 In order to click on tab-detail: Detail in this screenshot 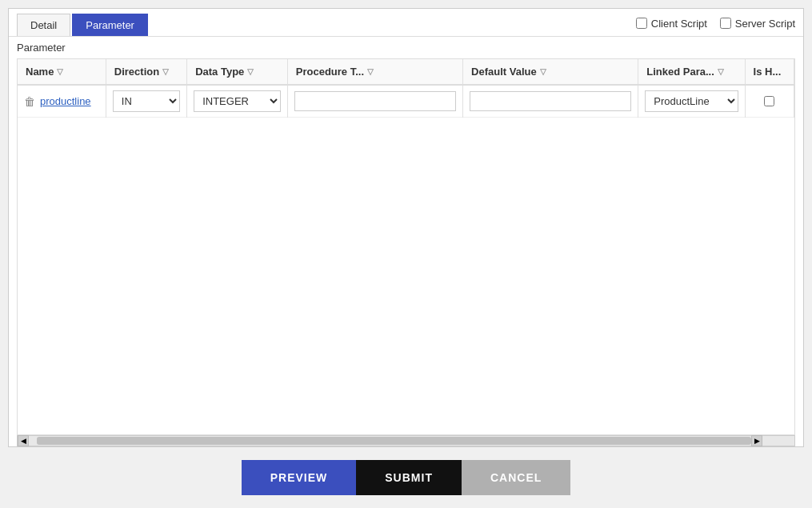, I will do `click(43, 25)`.